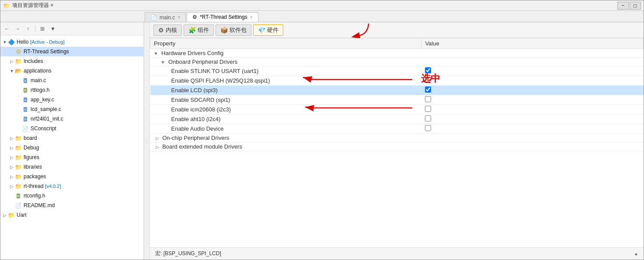 The height and width of the screenshot is (260, 644). I want to click on toggle-packages: ▷, so click(12, 177).